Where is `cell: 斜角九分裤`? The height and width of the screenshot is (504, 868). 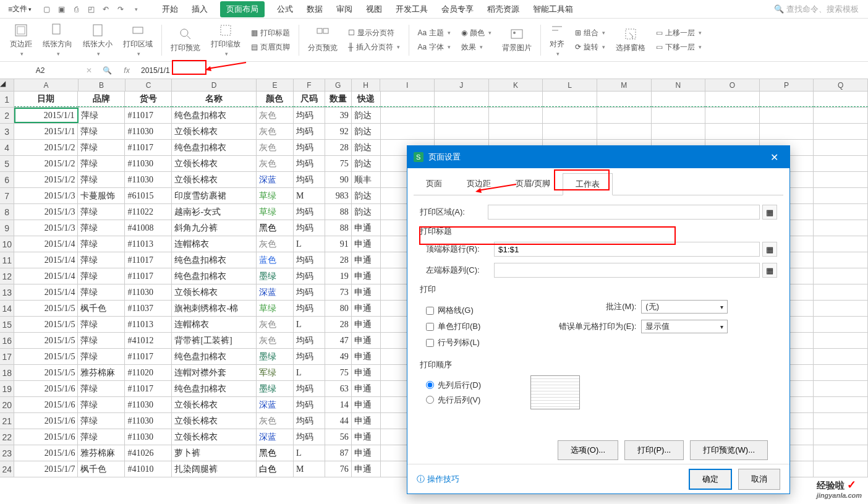
cell: 斜角九分裤 is located at coordinates (214, 228).